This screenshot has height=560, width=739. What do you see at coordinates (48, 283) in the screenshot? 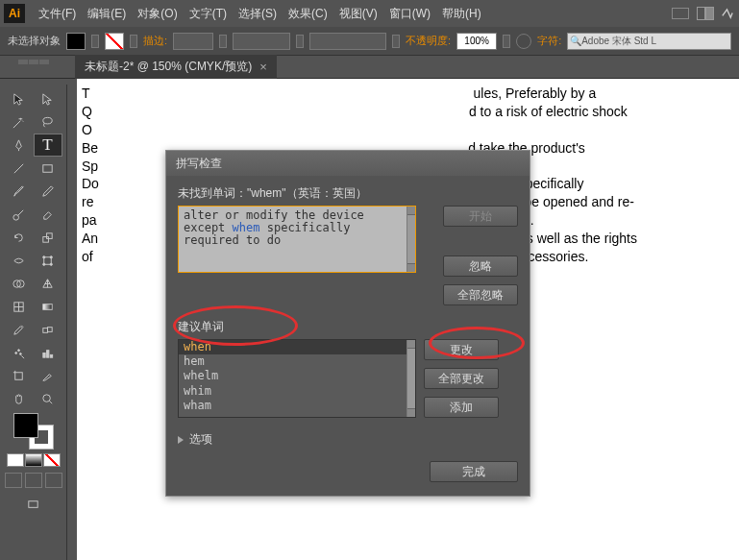
I see `perspective-grid-tool` at bounding box center [48, 283].